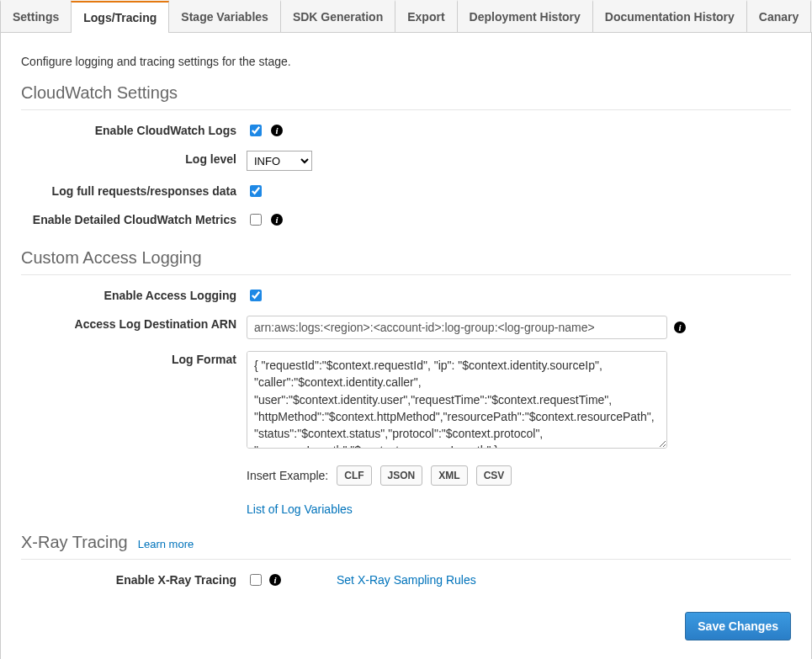  What do you see at coordinates (134, 295) in the screenshot?
I see `label-enable-access-logging: Enable Access Logging` at bounding box center [134, 295].